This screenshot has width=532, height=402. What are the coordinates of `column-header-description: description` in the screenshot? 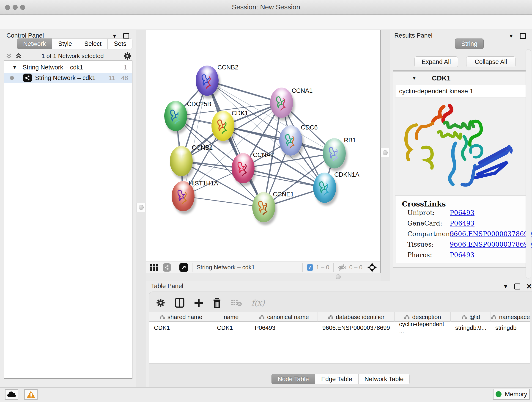 It's located at (423, 317).